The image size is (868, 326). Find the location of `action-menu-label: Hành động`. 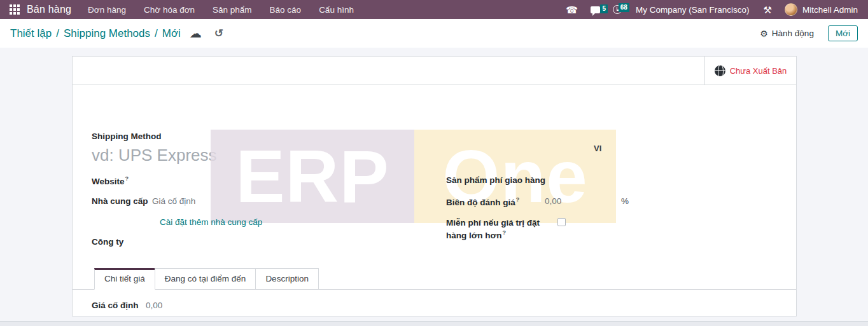

action-menu-label: Hành động is located at coordinates (793, 33).